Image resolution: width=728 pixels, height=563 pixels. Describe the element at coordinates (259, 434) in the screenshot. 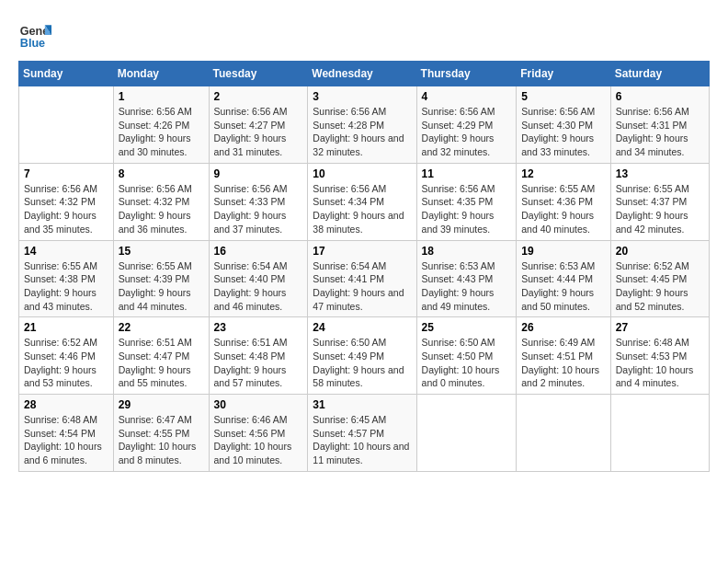

I see `sunset-text: Sunset: 4:56 PM` at that location.